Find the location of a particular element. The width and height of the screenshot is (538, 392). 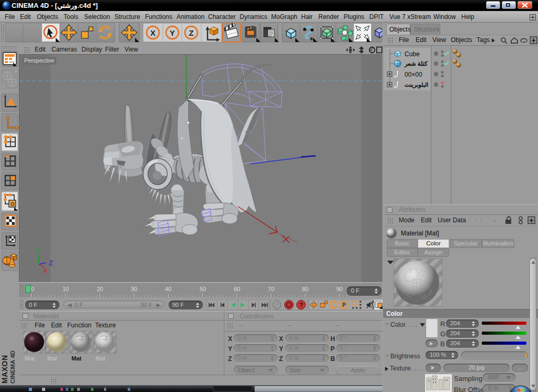

svg-text: Cube is located at coordinates (412, 54).